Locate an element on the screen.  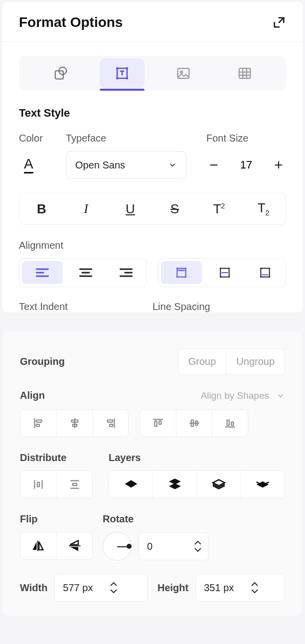
color-label: Color is located at coordinates (42, 139).